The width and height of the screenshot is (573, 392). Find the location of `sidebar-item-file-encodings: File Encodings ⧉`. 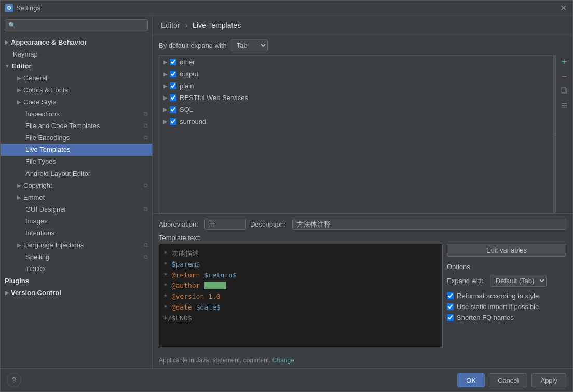

sidebar-item-file-encodings: File Encodings ⧉ is located at coordinates (76, 138).